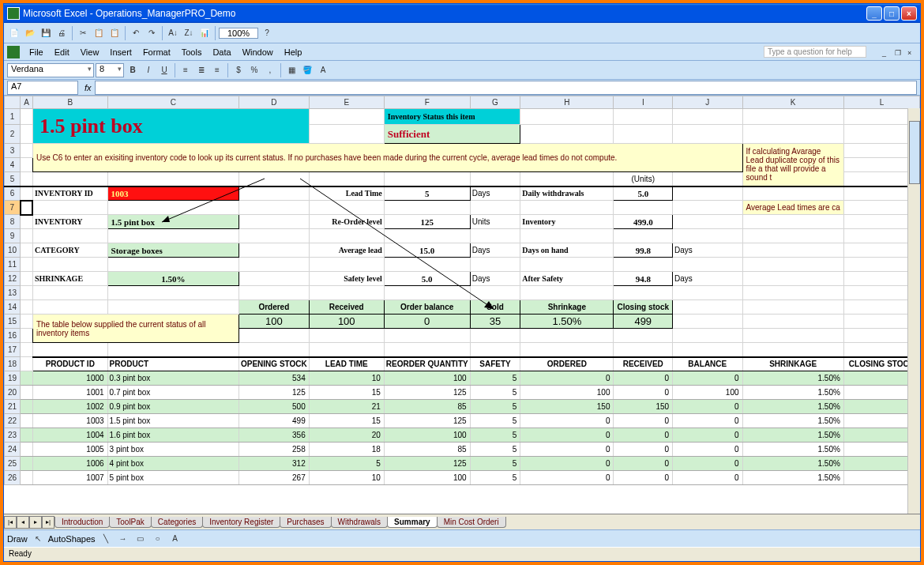 This screenshot has height=565, width=924. I want to click on col-header: A, so click(27, 103).